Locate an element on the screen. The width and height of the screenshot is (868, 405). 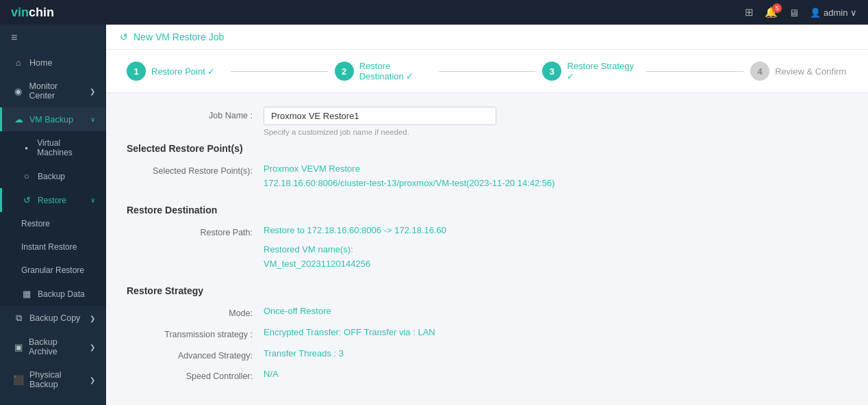
logo: vinchin is located at coordinates (33, 12).